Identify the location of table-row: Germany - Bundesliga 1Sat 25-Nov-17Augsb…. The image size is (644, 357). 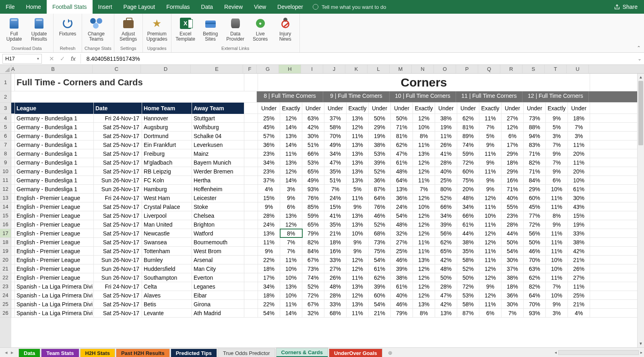
(328, 127).